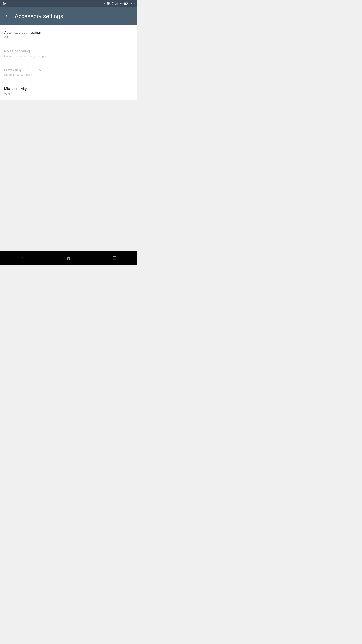  I want to click on navigation-bar, so click(69, 258).